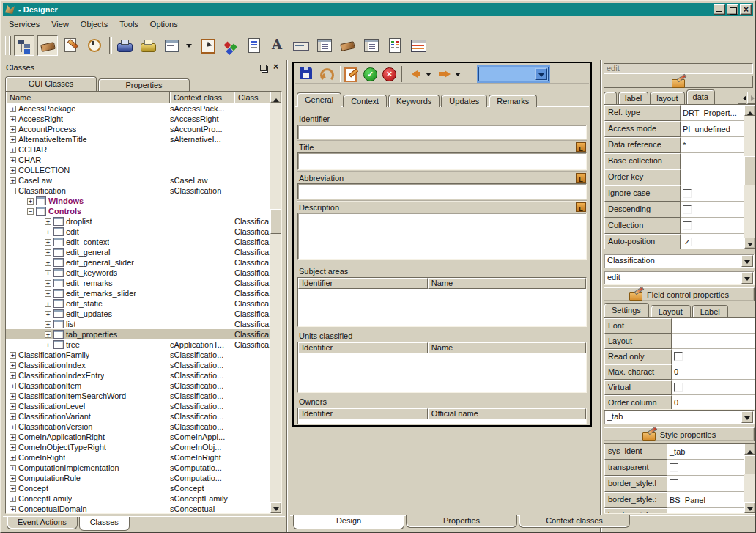 The width and height of the screenshot is (756, 533). I want to click on column-header-name: Name, so click(88, 98).